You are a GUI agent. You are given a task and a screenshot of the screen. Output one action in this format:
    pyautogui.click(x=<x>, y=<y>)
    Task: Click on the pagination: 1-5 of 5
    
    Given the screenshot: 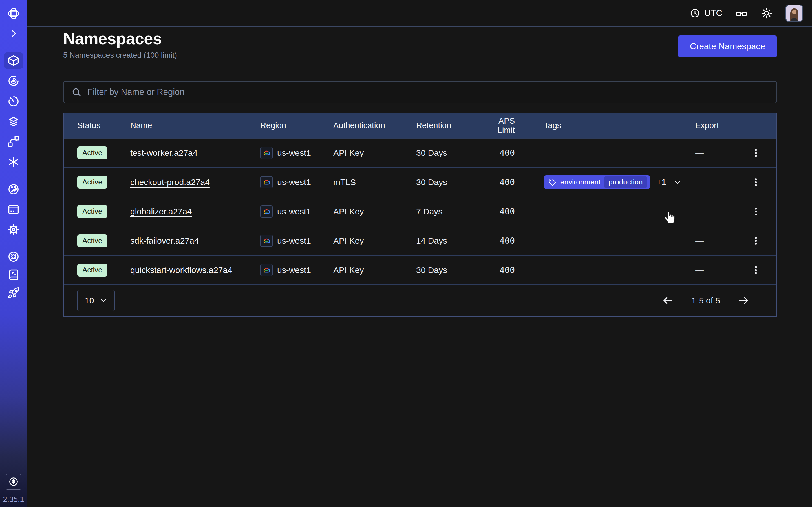 What is the action you would take?
    pyautogui.click(x=706, y=300)
    